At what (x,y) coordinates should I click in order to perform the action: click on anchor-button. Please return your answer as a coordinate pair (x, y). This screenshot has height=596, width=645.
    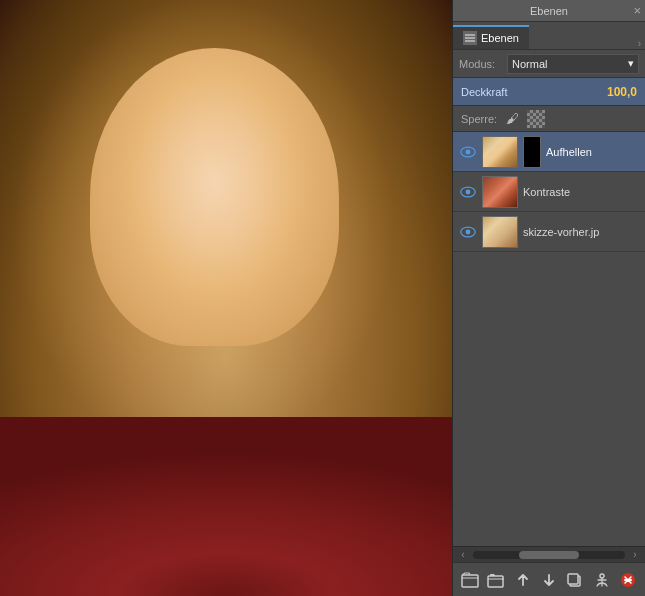
    Looking at the image, I should click on (602, 580).